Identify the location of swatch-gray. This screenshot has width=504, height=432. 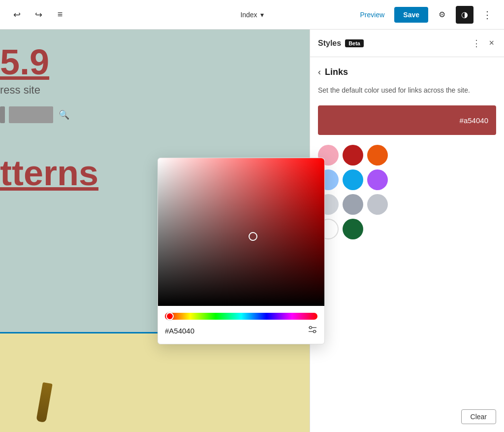
(353, 204).